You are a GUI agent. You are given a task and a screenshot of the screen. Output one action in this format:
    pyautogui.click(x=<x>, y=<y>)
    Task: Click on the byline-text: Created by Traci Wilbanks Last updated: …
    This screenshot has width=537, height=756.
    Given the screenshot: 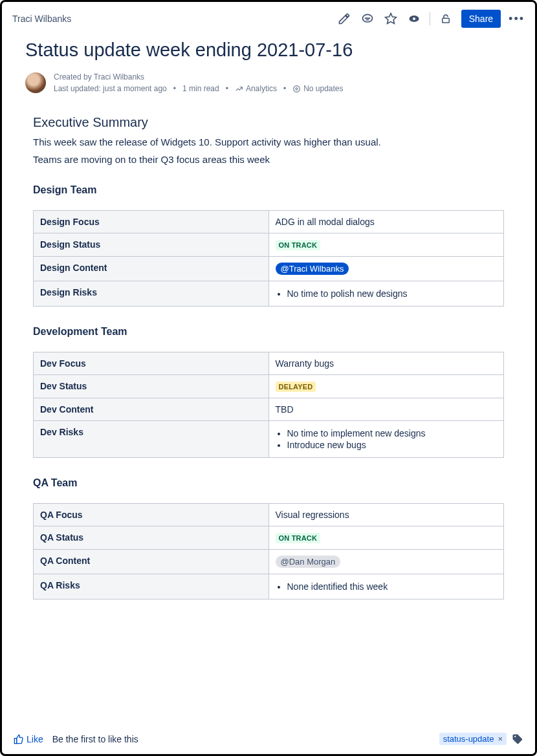 What is the action you would take?
    pyautogui.click(x=199, y=83)
    